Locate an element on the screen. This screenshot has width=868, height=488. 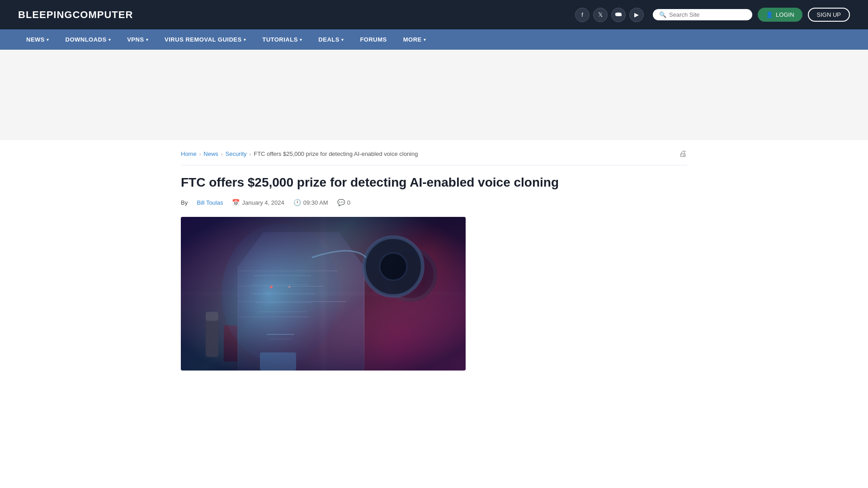
comment-icon: 💬 is located at coordinates (341, 202).